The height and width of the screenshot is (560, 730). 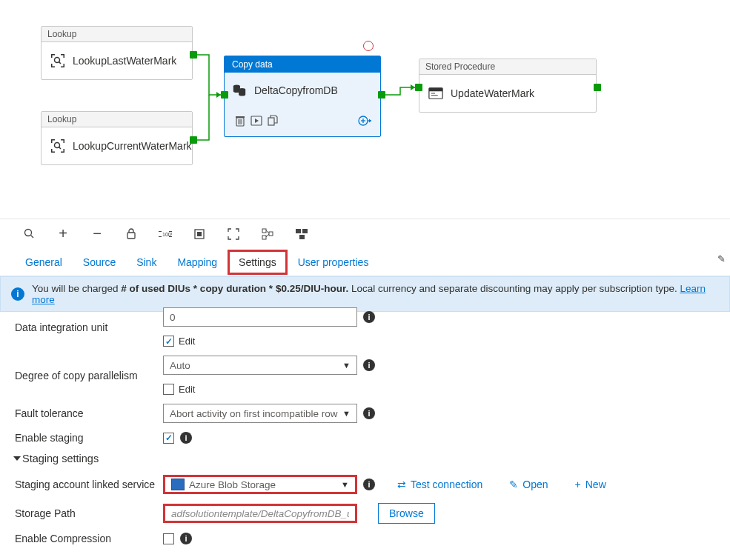 I want to click on storage-path-input, so click(x=260, y=513).